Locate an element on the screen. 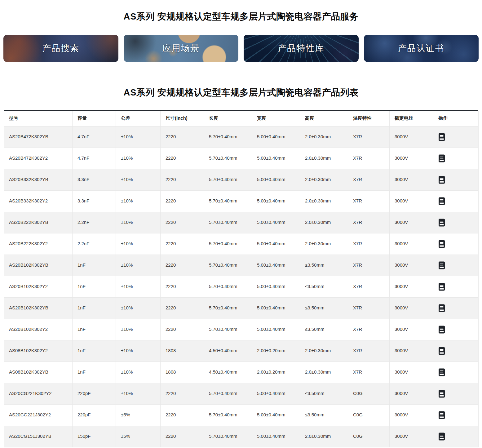  column-header-temp-characteristic: 温度特性 is located at coordinates (369, 118).